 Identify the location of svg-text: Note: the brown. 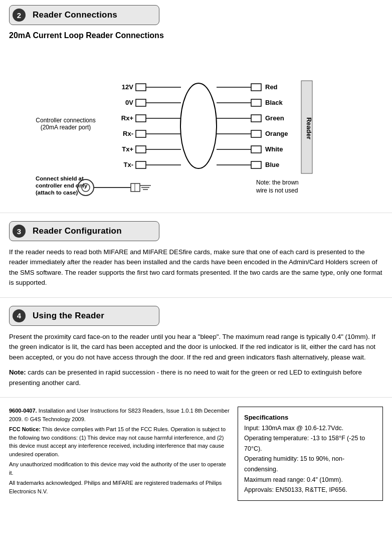
(278, 182).